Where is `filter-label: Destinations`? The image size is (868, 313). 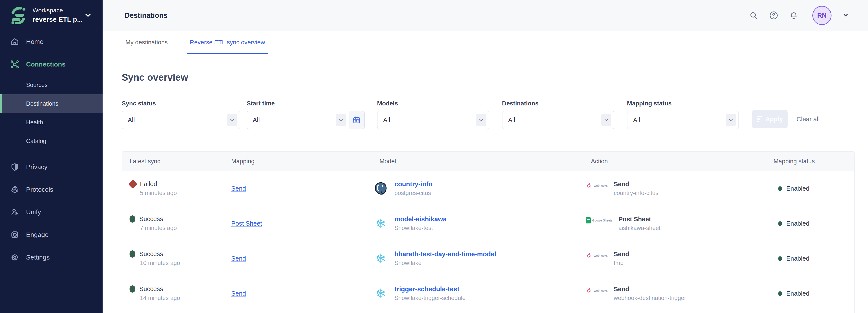 filter-label: Destinations is located at coordinates (558, 103).